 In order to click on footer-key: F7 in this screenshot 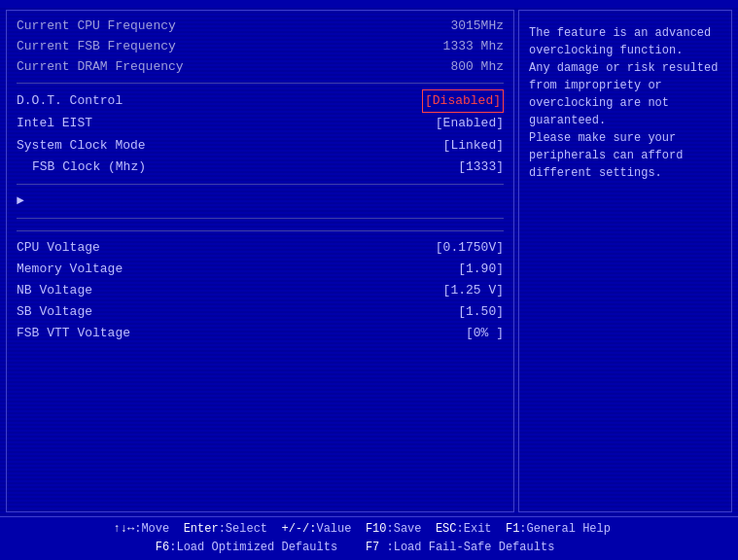, I will do `click(372, 547)`.